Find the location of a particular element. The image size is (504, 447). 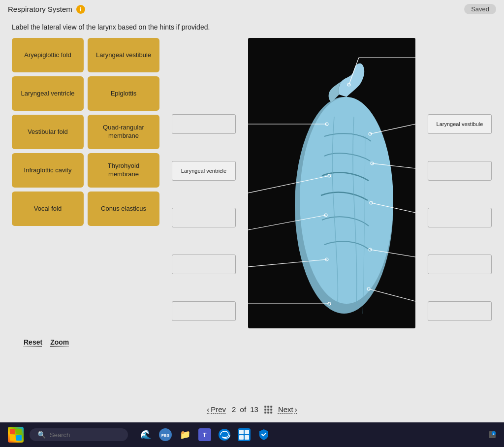

btn-laryngeal-vestibule: Laryngeal vestibule is located at coordinates (124, 55).